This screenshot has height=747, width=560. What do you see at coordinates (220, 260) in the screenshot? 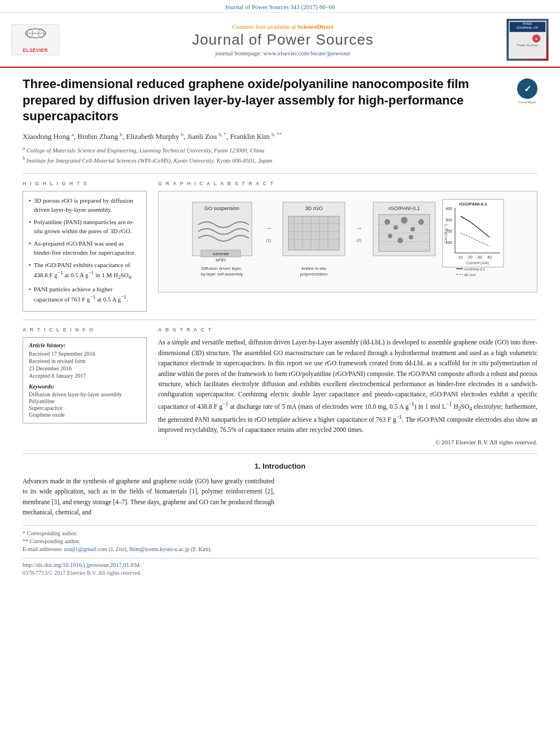
I see `svg-text: bPEI` at bounding box center [220, 260].